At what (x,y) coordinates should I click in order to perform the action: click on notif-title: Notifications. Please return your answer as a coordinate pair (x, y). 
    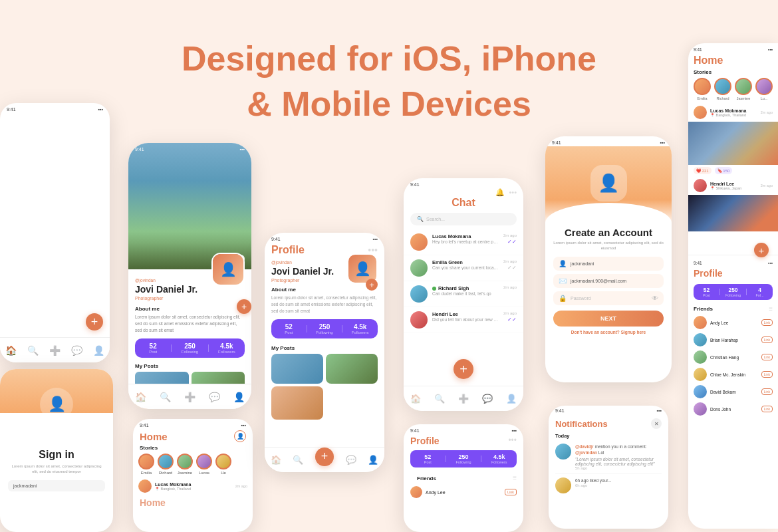
    Looking at the image, I should click on (581, 424).